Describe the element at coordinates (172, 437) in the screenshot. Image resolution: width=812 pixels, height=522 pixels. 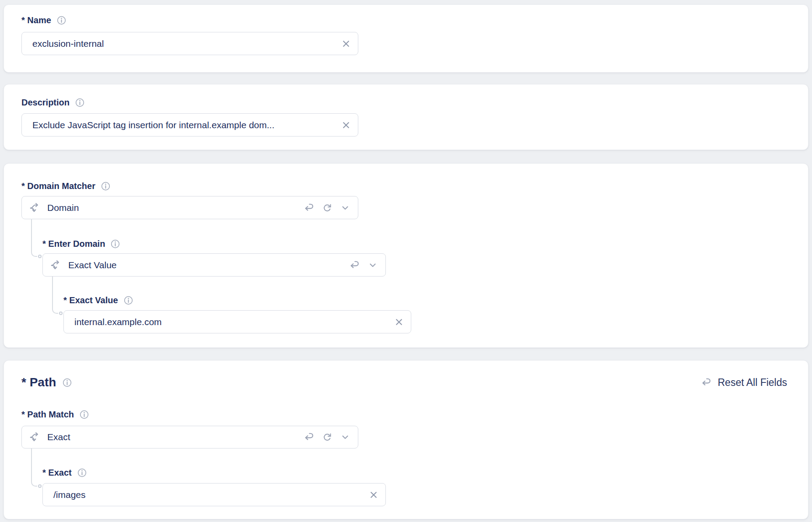
I see `path-match-selector-value: Exact` at that location.